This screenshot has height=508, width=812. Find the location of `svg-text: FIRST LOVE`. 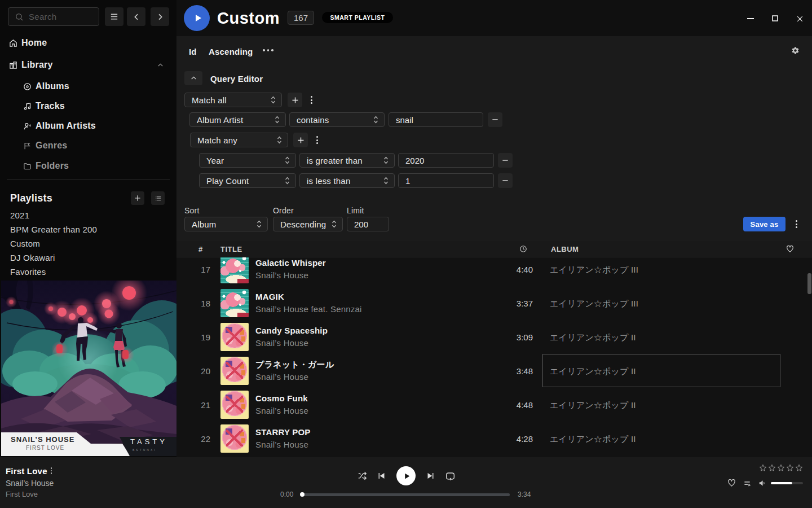

svg-text: FIRST LOVE is located at coordinates (45, 448).